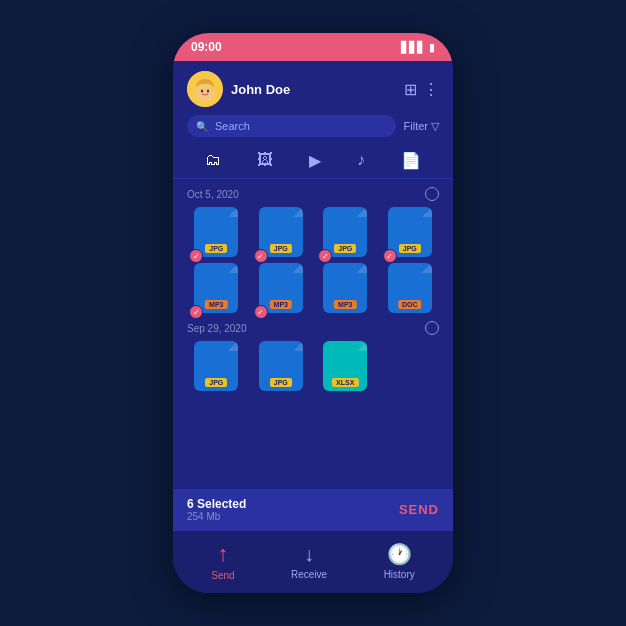  What do you see at coordinates (313, 250) in the screenshot?
I see `date-section-1: Oct 5, 2020 JPG ✓ JPG ✓ JPG ✓` at bounding box center [313, 250].